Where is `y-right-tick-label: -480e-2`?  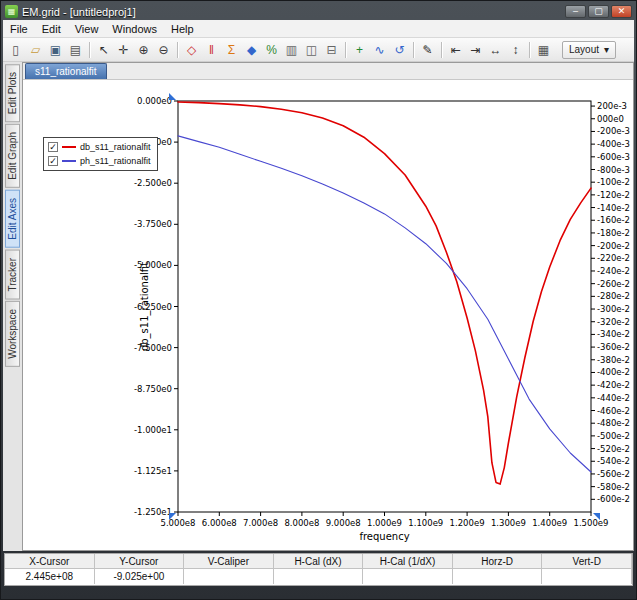
y-right-tick-label: -480e-2 is located at coordinates (614, 423).